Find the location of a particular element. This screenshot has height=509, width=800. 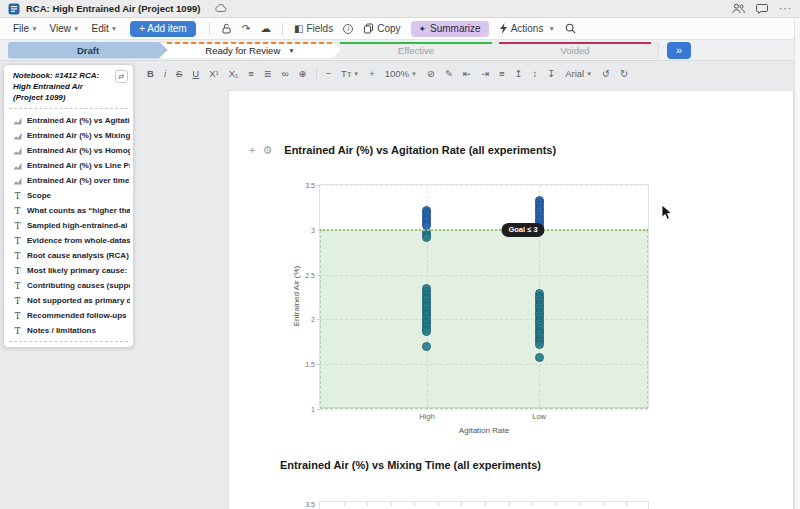

search-icon is located at coordinates (570, 28).